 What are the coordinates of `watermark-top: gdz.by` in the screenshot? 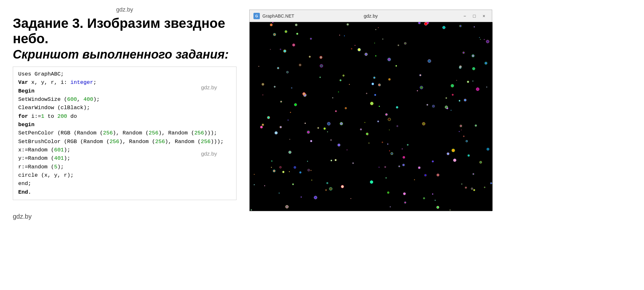 It's located at (125, 10).